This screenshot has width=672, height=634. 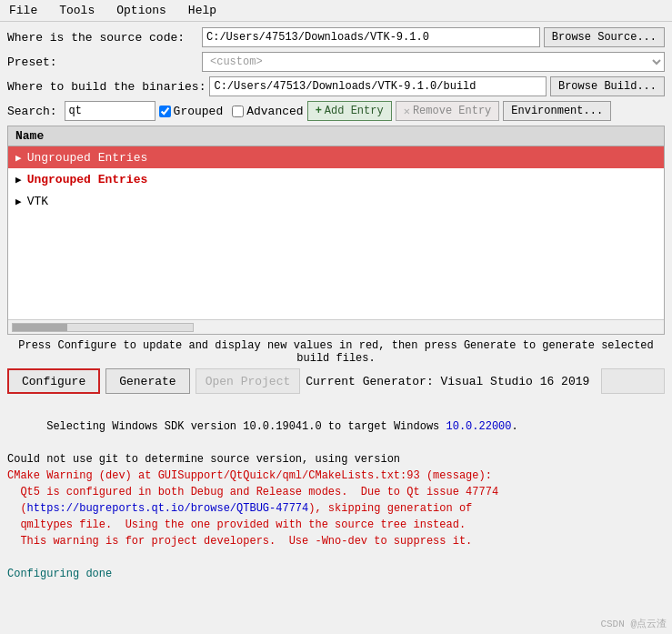 What do you see at coordinates (54, 381) in the screenshot?
I see `configure-button: Configure` at bounding box center [54, 381].